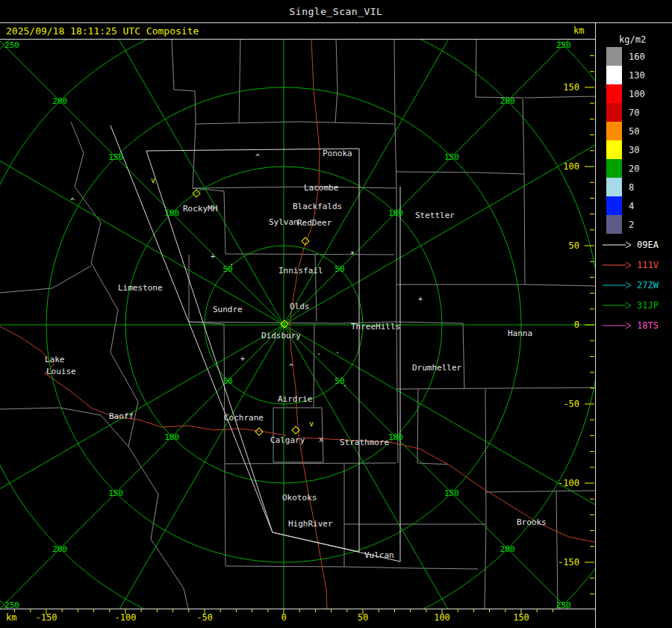  Describe the element at coordinates (626, 94) in the screenshot. I see `legend-scale-row: 100` at that location.